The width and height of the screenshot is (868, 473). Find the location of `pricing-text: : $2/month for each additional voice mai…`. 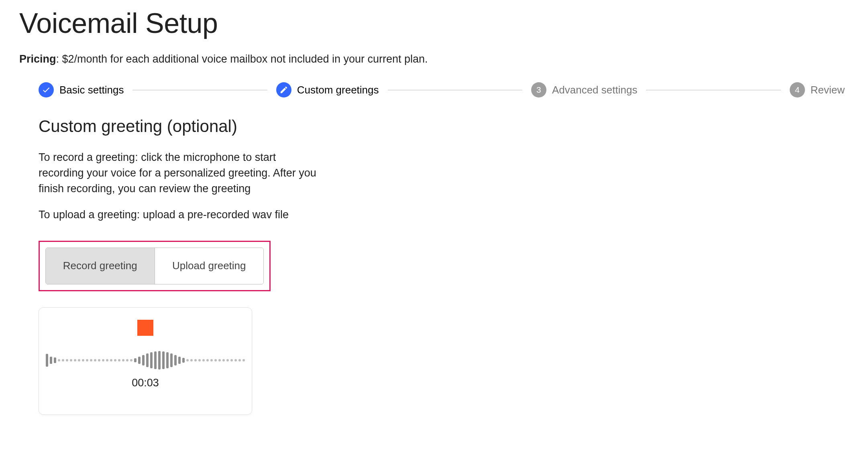

pricing-text: : $2/month for each additional voice mai… is located at coordinates (242, 59).